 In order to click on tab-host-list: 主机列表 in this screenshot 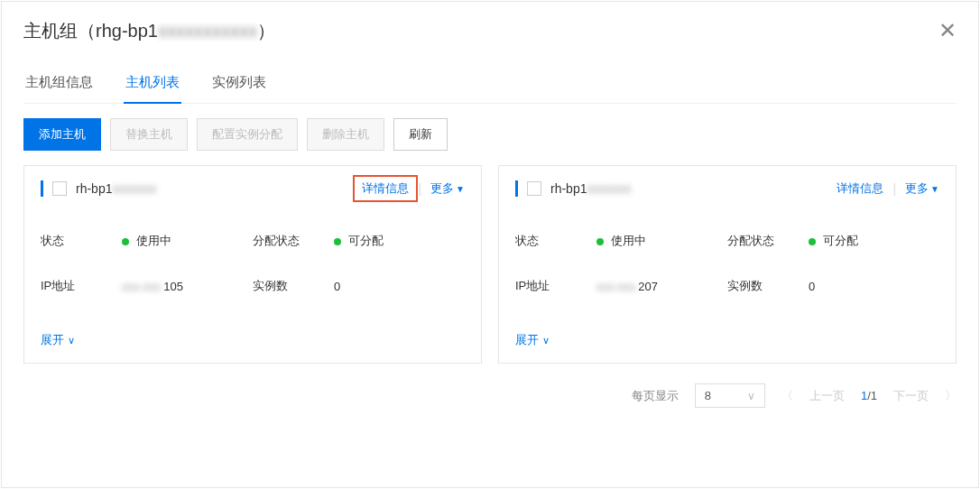, I will do `click(153, 85)`.